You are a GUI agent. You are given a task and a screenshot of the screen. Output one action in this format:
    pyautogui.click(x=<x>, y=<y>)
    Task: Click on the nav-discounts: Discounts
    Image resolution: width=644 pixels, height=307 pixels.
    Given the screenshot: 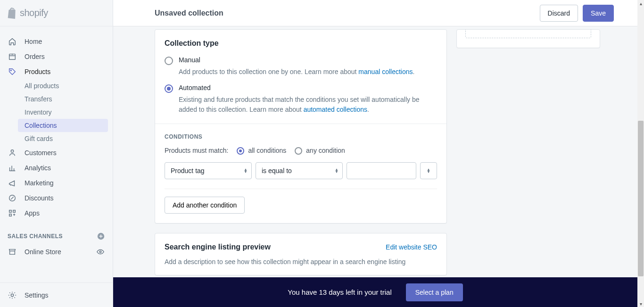 What is the action you would take?
    pyautogui.click(x=57, y=198)
    